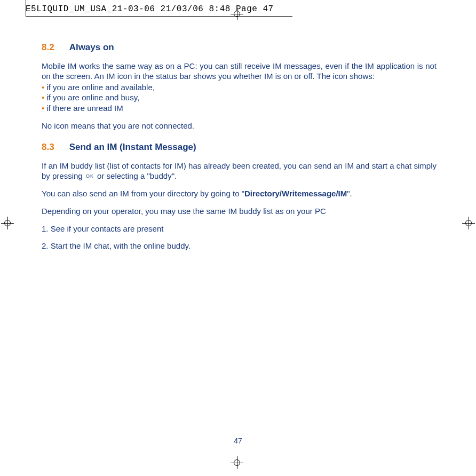 The image size is (476, 476). Describe the element at coordinates (143, 193) in the screenshot. I see `s83-p2a: You can also send an IM from your direct…` at that location.